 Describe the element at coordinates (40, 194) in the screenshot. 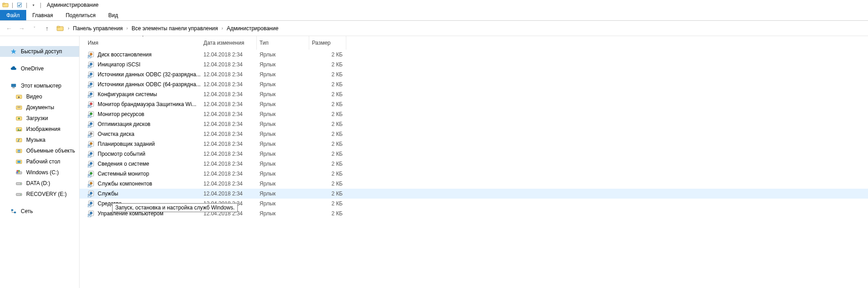

I see `sidebar-item-drive-e: RECOVERY (E:)` at that location.